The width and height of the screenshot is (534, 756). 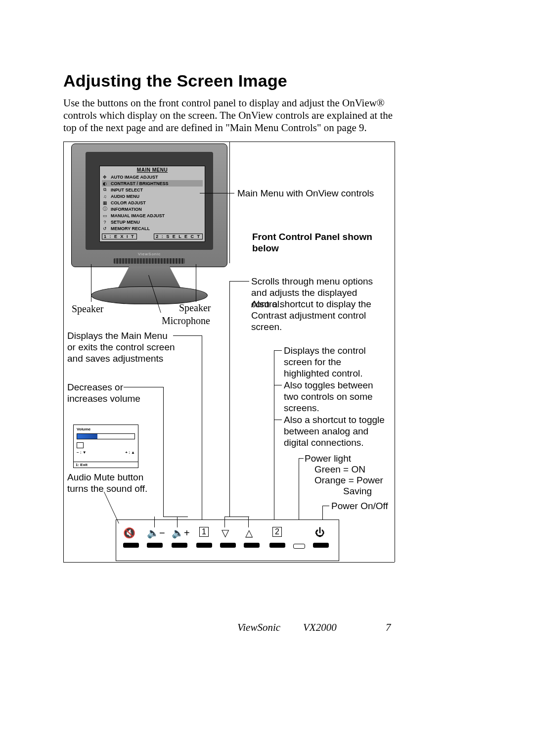 What do you see at coordinates (107, 429) in the screenshot?
I see `volume-osd-title: Volume` at bounding box center [107, 429].